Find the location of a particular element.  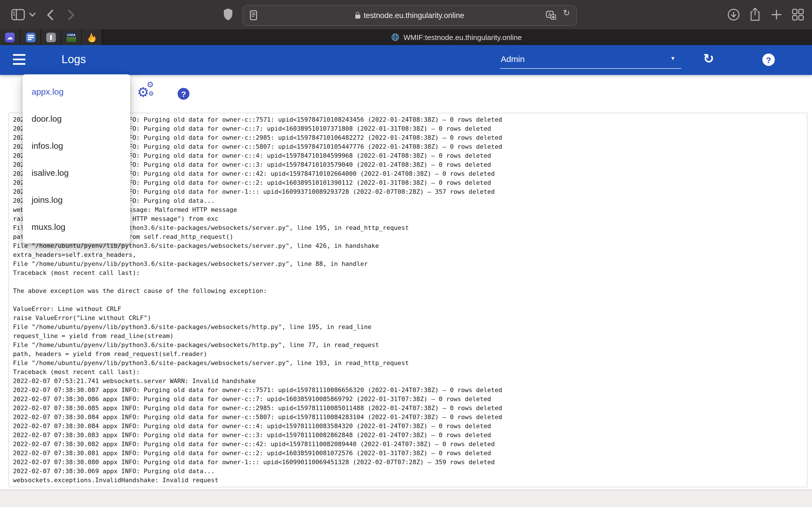

log-help-button: ? is located at coordinates (184, 94).